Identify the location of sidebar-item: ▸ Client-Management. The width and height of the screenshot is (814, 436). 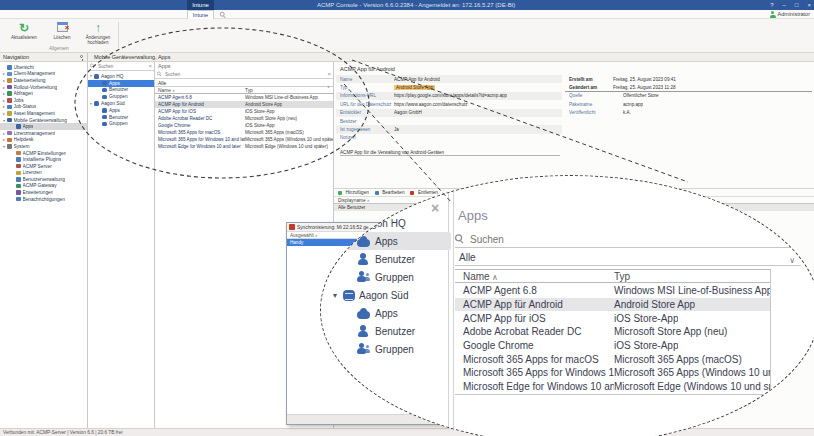
(44, 74).